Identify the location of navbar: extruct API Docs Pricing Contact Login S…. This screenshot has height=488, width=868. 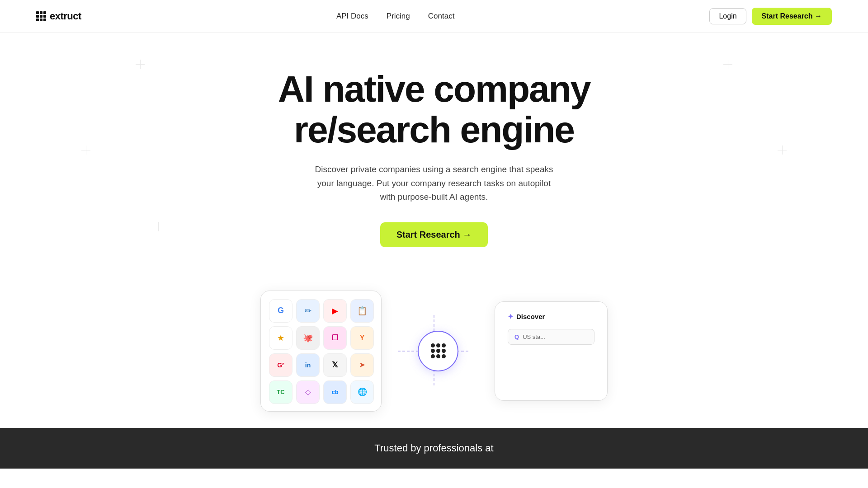
(434, 16).